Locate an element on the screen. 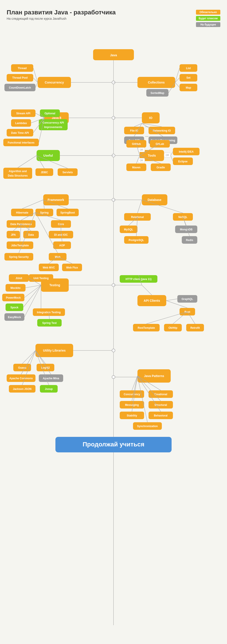  svg-text: Stream API is located at coordinates (23, 114).